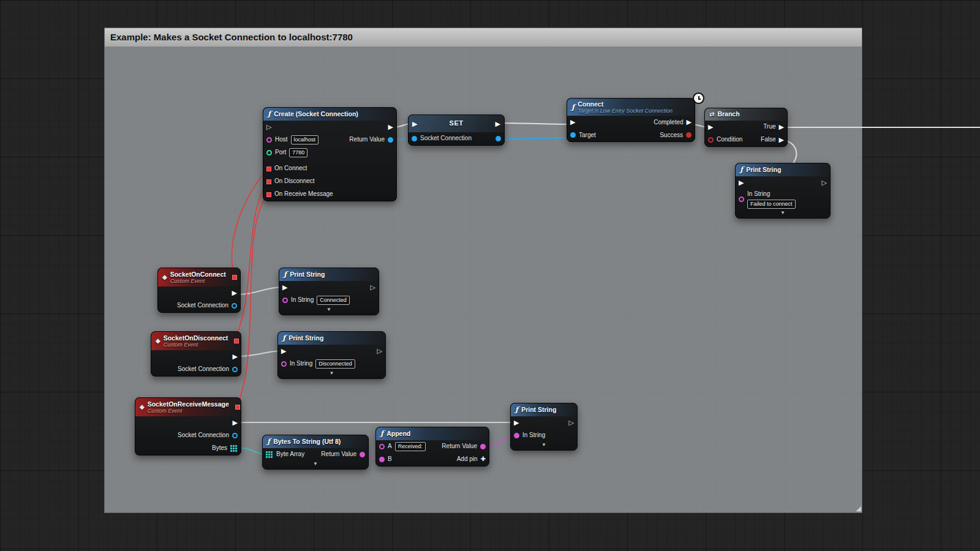 This screenshot has width=980, height=551. What do you see at coordinates (390, 447) in the screenshot?
I see `a-label: A` at bounding box center [390, 447].